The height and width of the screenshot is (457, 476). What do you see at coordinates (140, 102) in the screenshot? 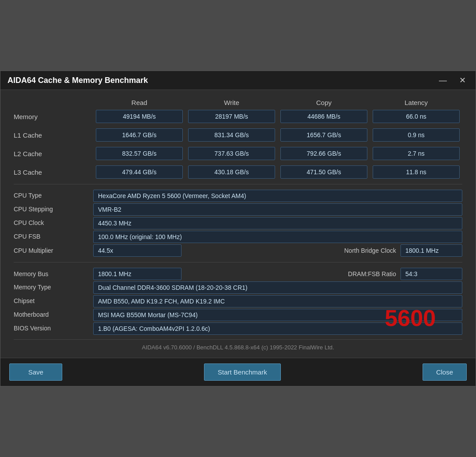
I see `col-read: Read` at bounding box center [140, 102].